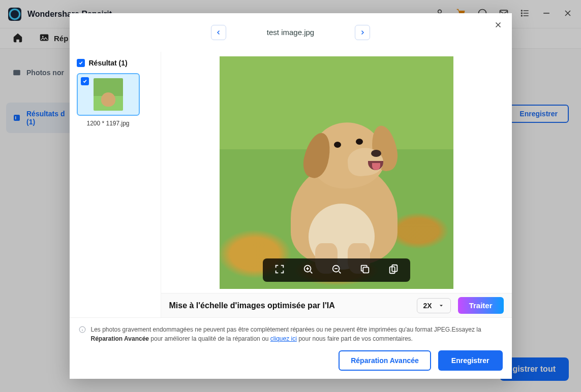  What do you see at coordinates (85, 81) in the screenshot?
I see `thumb-checkbox` at bounding box center [85, 81].